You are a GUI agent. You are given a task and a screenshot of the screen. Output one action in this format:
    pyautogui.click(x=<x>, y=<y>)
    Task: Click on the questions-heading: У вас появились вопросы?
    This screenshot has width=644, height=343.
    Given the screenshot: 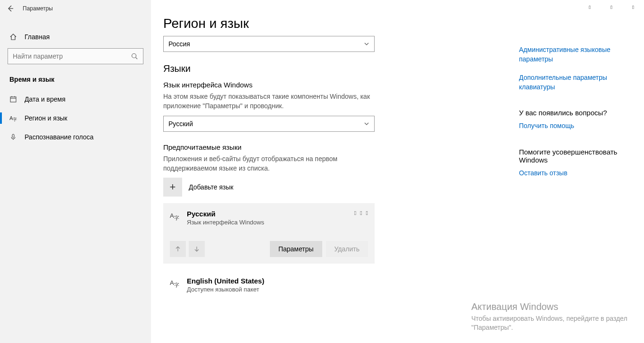 What is the action you would take?
    pyautogui.click(x=576, y=112)
    